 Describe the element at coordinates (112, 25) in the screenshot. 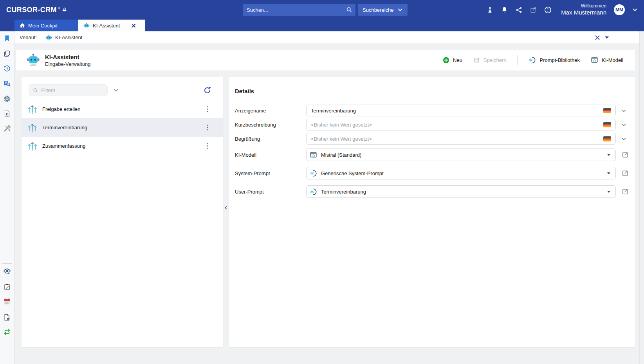

I see `tab-ki-assistent: KI-Assistent` at that location.